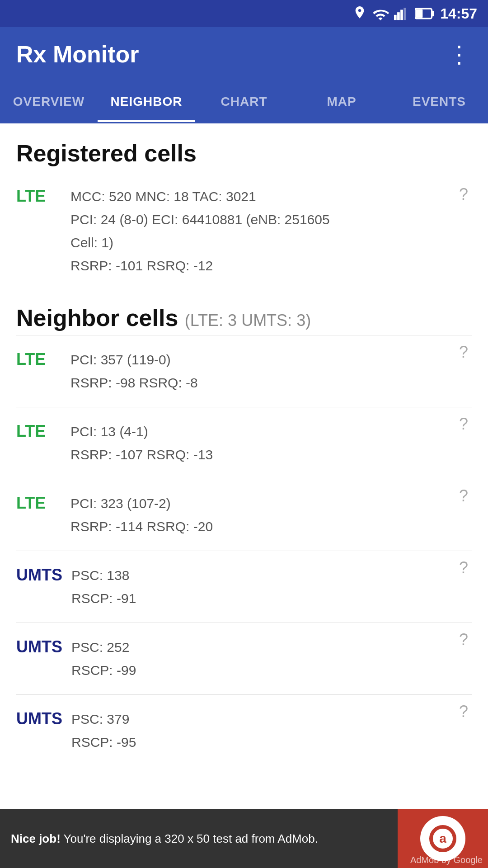  What do you see at coordinates (244, 153) in the screenshot?
I see `registered-cells-title: Registered cells` at bounding box center [244, 153].